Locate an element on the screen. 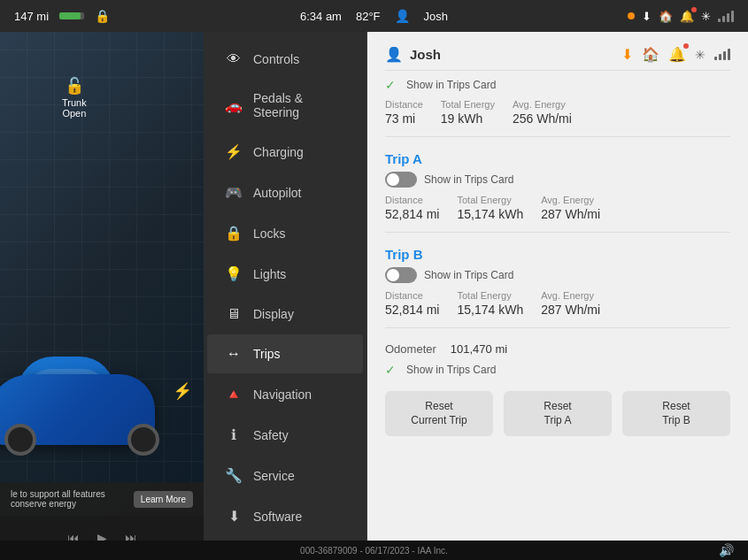 This screenshot has height=560, width=748. charge-indicator-icon: ⚡ is located at coordinates (182, 391).